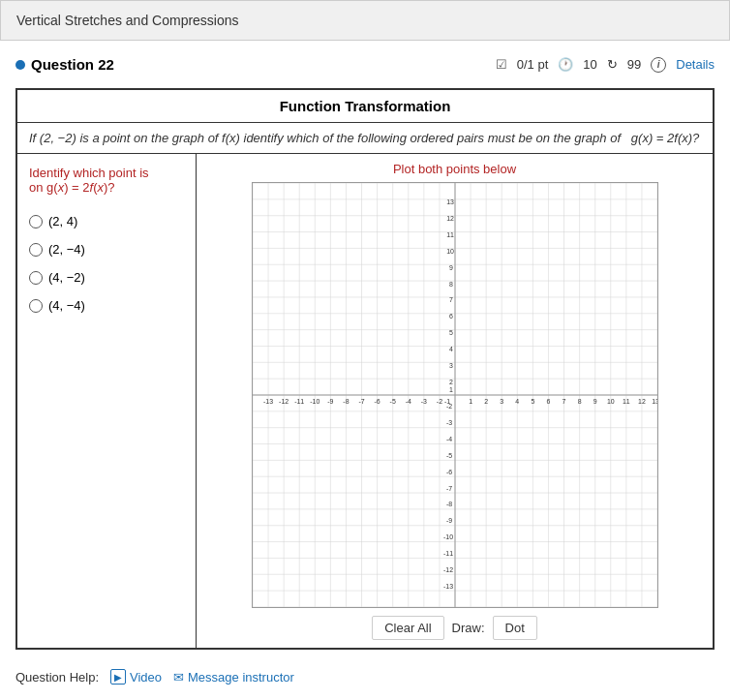 The width and height of the screenshot is (730, 700). Describe the element at coordinates (634, 64) in the screenshot. I see `retry-value: 99` at that location.